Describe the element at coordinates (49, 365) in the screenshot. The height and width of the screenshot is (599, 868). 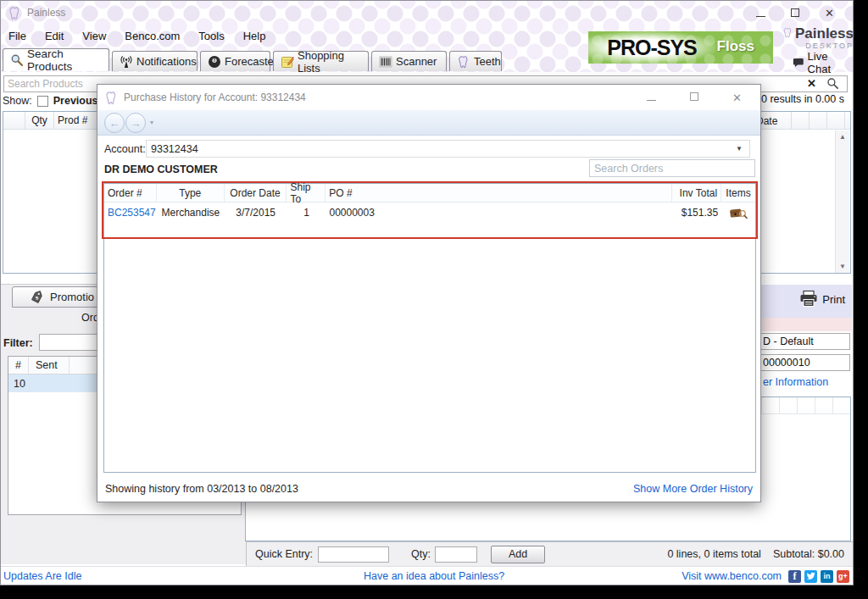
I see `header-cell-sent: Sent` at that location.